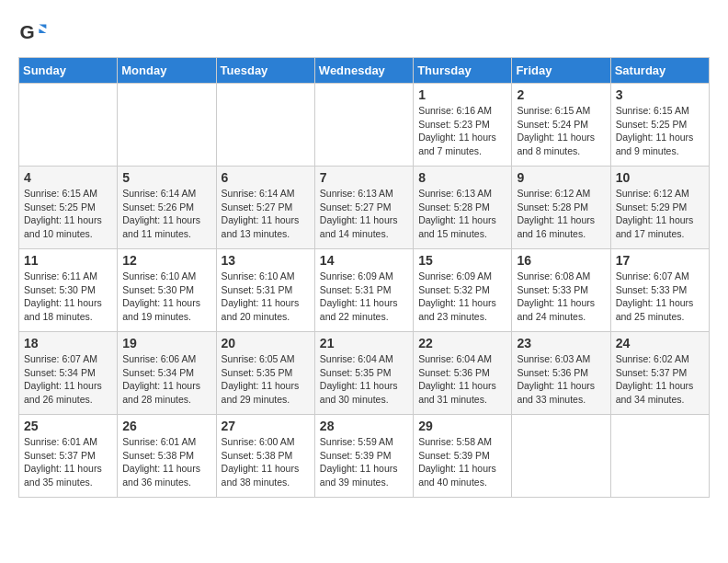  I want to click on day-number: 15, so click(462, 260).